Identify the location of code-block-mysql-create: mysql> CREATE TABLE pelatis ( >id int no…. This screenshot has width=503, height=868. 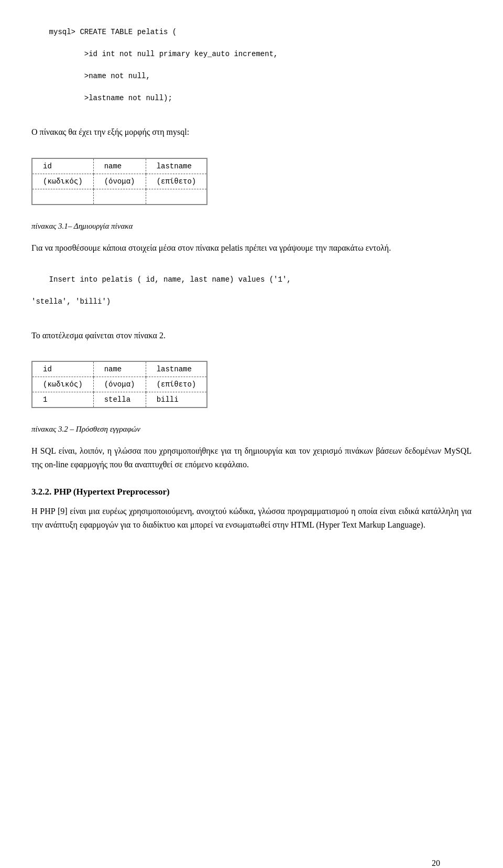
(252, 65).